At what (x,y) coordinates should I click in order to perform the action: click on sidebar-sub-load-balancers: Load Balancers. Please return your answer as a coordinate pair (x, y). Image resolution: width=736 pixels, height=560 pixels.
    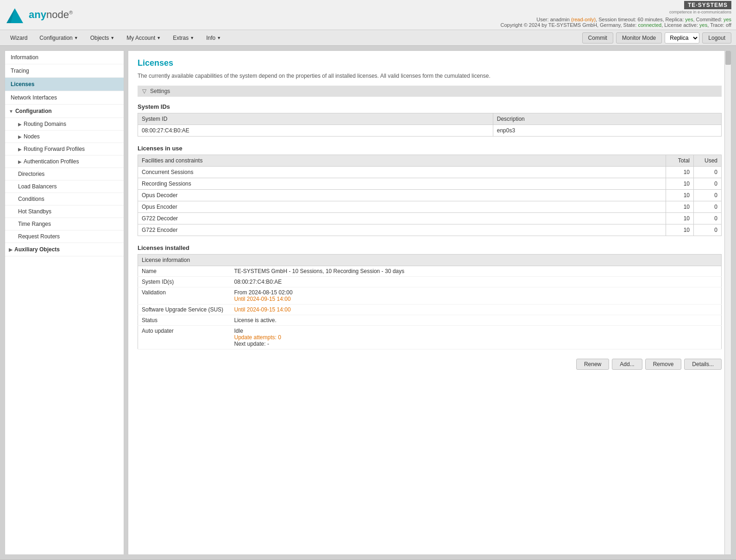
    Looking at the image, I should click on (64, 187).